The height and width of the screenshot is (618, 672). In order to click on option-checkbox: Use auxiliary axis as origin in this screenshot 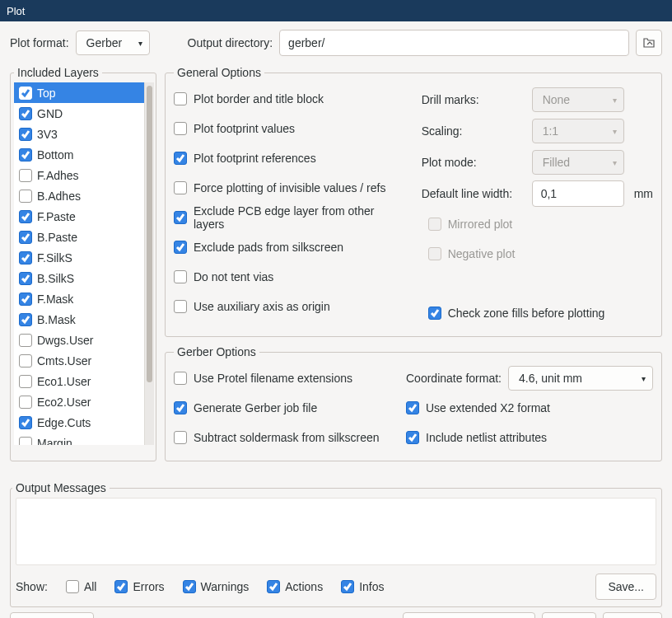, I will do `click(290, 307)`.